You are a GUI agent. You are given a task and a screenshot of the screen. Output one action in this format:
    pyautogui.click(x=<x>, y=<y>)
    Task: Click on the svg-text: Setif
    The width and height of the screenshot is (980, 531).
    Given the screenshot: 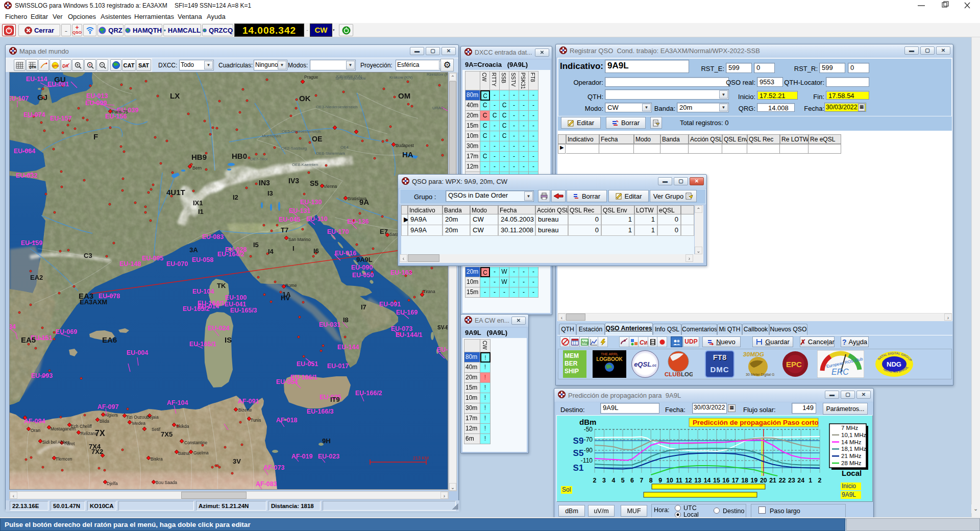 What is the action you would take?
    pyautogui.click(x=156, y=429)
    